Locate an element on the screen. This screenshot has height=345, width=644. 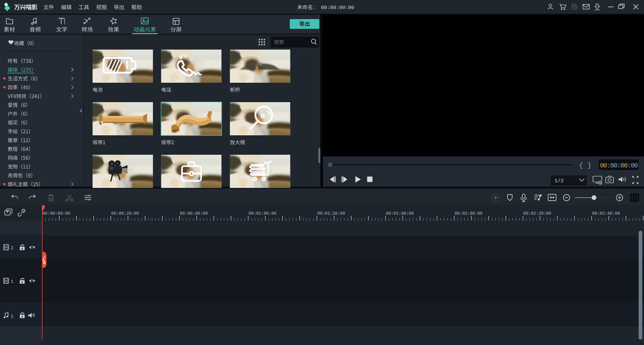
svg-text: 00:01:00:00 is located at coordinates (262, 214).